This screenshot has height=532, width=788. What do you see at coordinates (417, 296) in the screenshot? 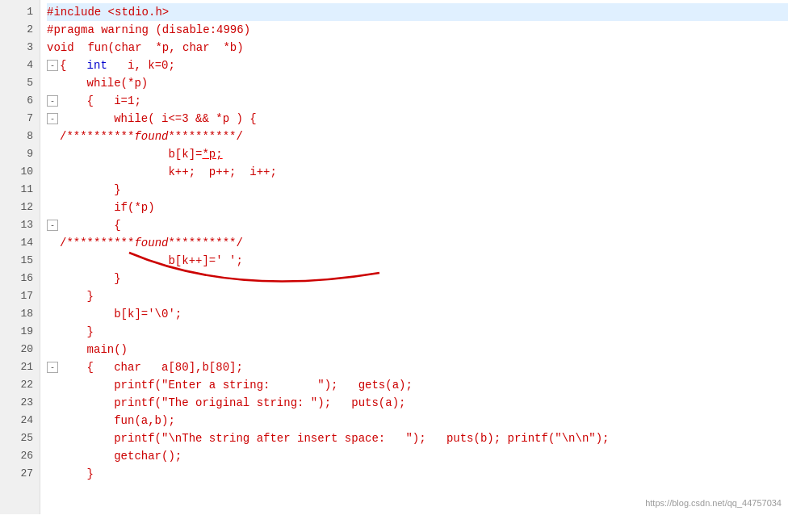
I see `code-line-17: }` at bounding box center [417, 296].